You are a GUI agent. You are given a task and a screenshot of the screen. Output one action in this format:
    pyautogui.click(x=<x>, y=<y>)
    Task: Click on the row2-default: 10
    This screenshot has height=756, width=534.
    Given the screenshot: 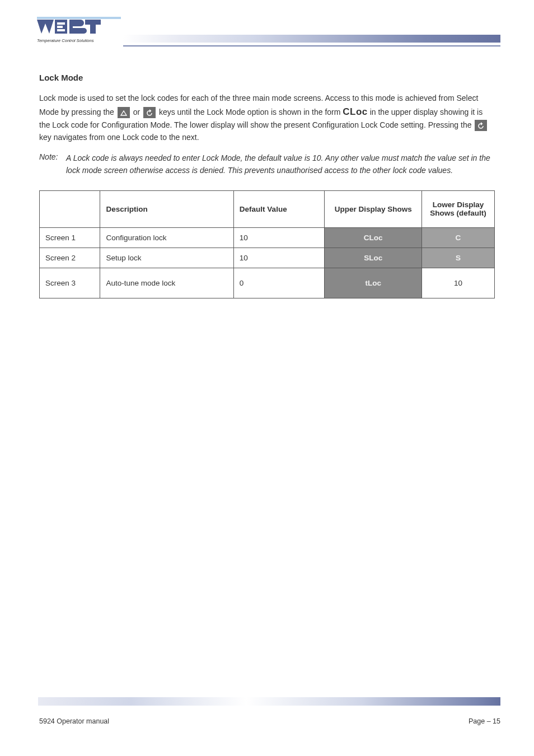 What is the action you would take?
    pyautogui.click(x=279, y=258)
    